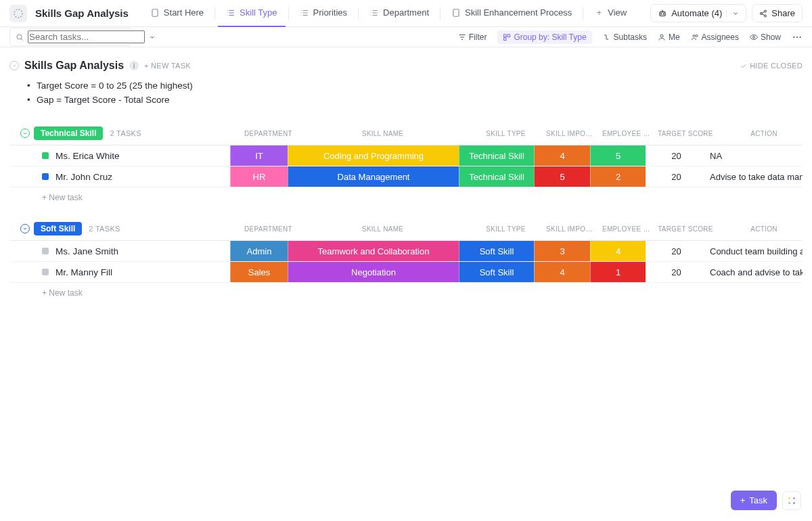  I want to click on app-icon, so click(18, 14).